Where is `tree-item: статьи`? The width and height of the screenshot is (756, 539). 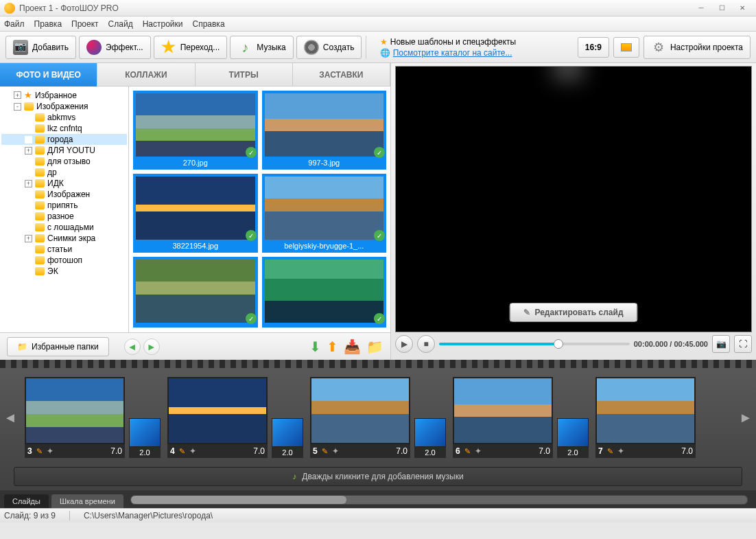 tree-item: статьи is located at coordinates (64, 249).